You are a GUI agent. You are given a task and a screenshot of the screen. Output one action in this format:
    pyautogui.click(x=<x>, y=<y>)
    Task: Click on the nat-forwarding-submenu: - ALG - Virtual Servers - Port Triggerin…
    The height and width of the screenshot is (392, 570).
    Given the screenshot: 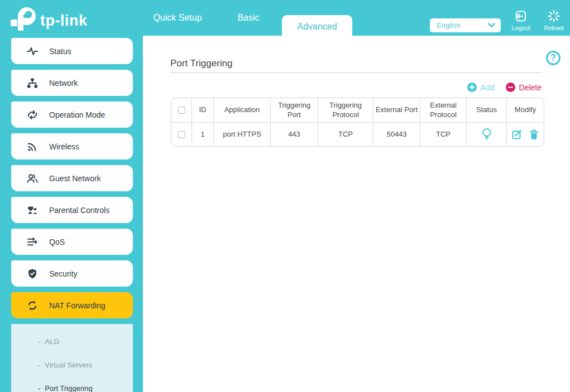 What is the action you would take?
    pyautogui.click(x=72, y=358)
    